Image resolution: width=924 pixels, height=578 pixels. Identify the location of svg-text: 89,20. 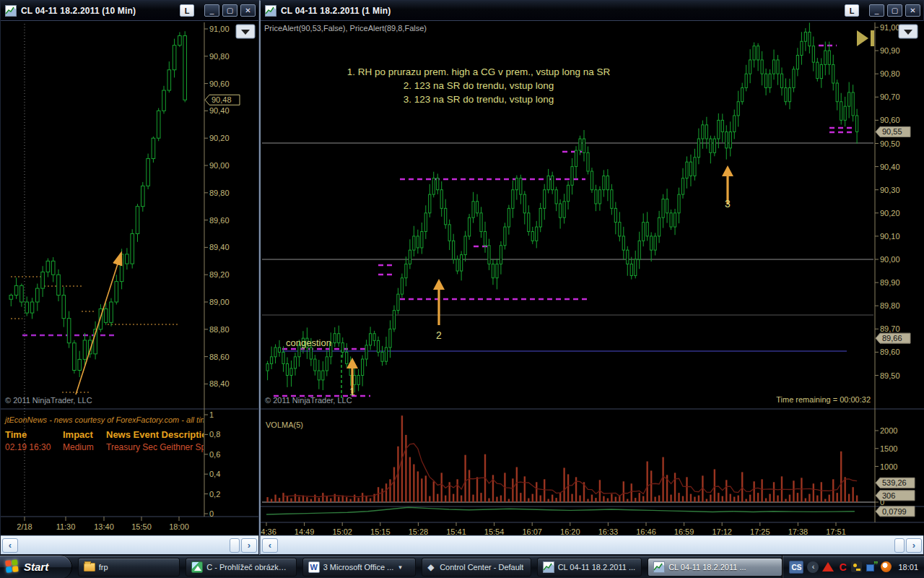
(219, 275).